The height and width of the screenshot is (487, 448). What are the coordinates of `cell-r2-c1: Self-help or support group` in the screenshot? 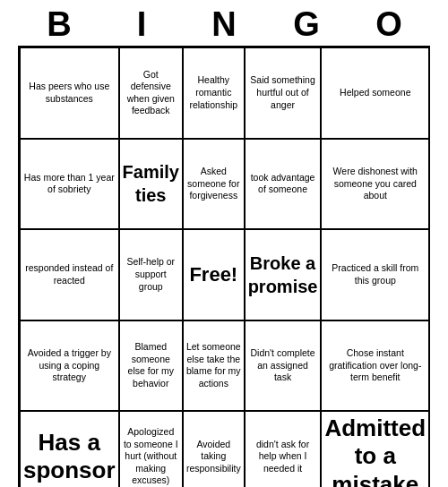 It's located at (151, 275).